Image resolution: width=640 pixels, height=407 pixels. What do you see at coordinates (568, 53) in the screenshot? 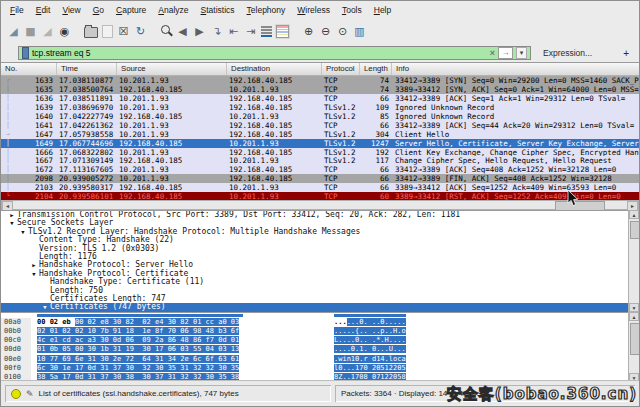
I see `expression-button: Expression...` at bounding box center [568, 53].